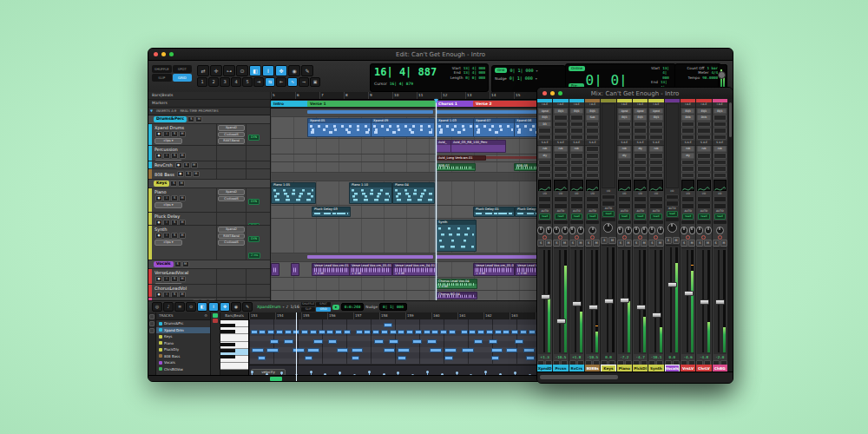 Image resolution: width=868 pixels, height=434 pixels. What do you see at coordinates (183, 331) in the screenshot?
I see `midi-track-item-xpand-drm: Xpand Drm` at bounding box center [183, 331].